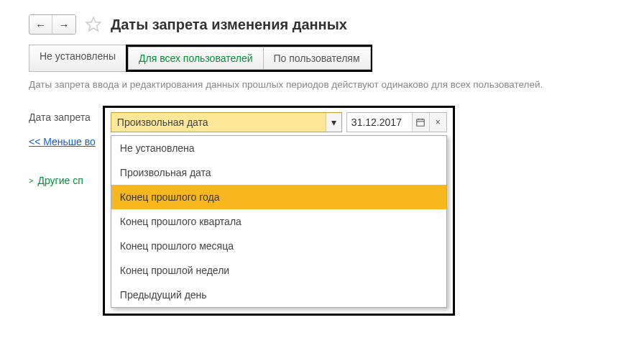  I want to click on favorite-star-icon, so click(93, 24).